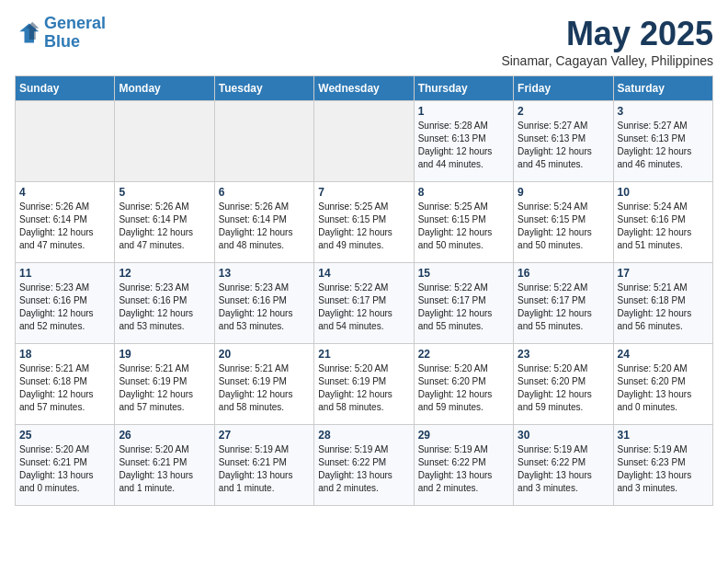 The image size is (728, 563). Describe the element at coordinates (265, 273) in the screenshot. I see `day-number: 13` at that location.